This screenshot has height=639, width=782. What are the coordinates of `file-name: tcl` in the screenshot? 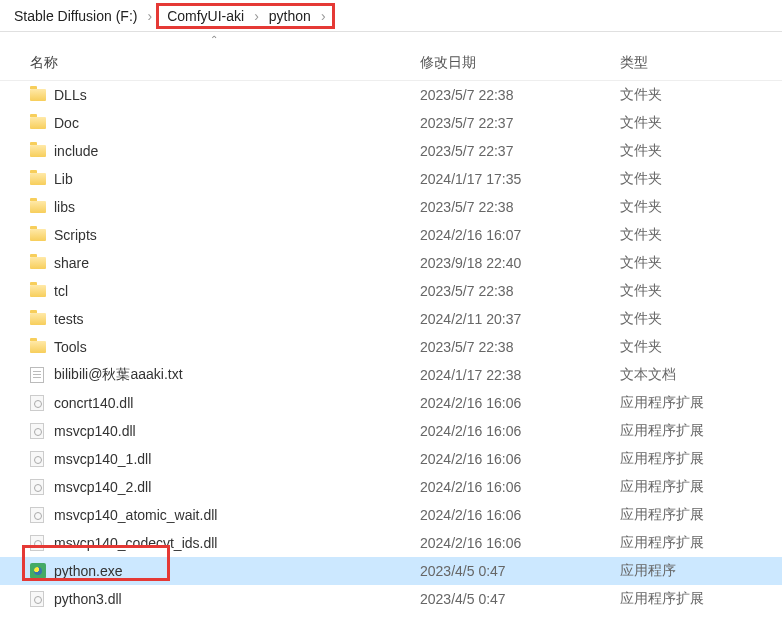 It's located at (237, 291).